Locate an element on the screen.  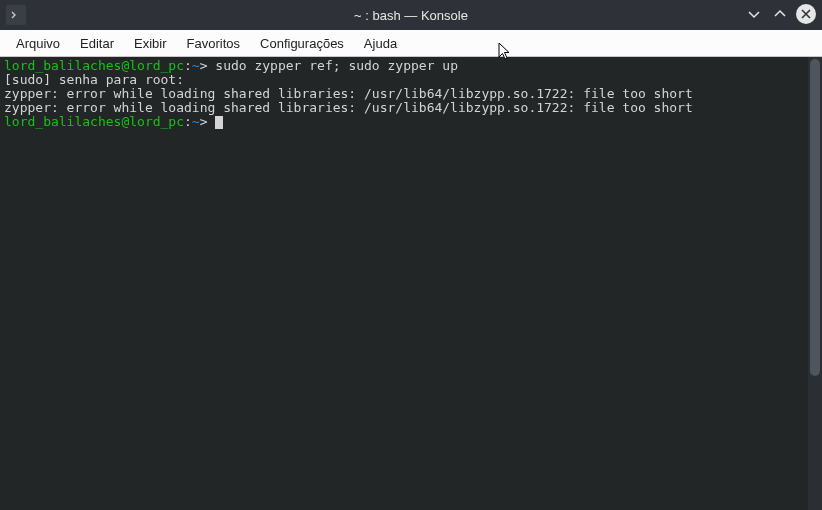
app-icon is located at coordinates (16, 15).